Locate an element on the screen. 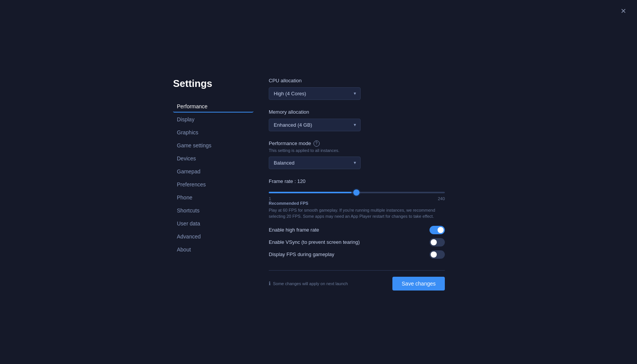 The image size is (637, 364). toggle-label-vsync: Enable VSync (to prevent screen tearing) is located at coordinates (314, 242).